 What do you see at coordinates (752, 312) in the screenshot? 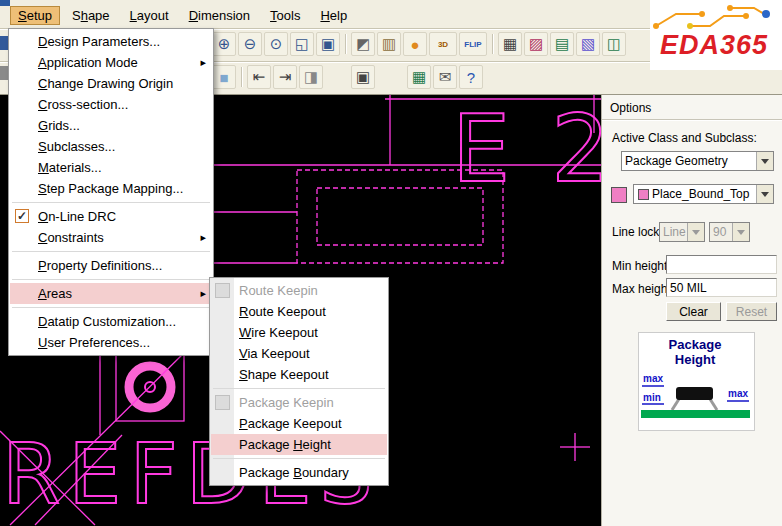
I see `reset-button: Reset` at bounding box center [752, 312].